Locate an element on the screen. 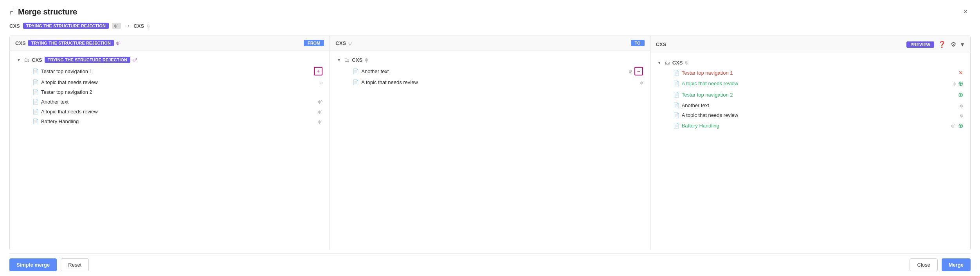 Image resolution: width=980 pixels, height=276 pixels. modal-header: ⑁ Merge structure × is located at coordinates (490, 12).